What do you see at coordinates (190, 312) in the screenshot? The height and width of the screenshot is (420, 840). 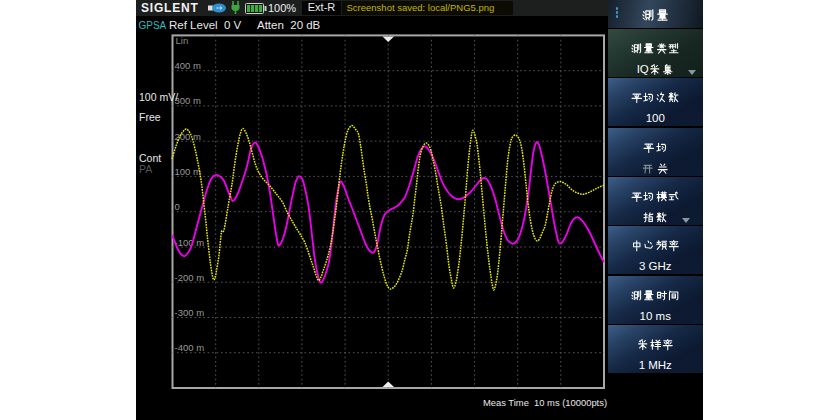 I see `svg-text: -300 m` at bounding box center [190, 312].